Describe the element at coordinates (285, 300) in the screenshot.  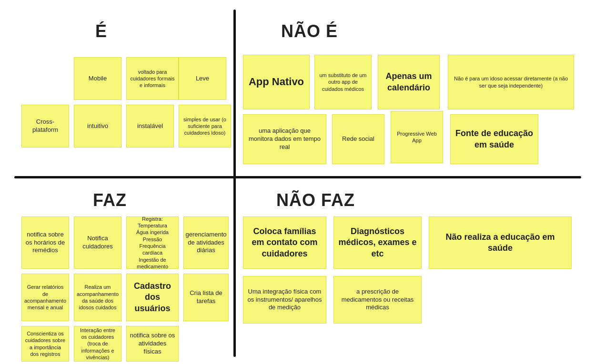
I see `note-integracao: Uma integração física com os instrumento…` at that location.